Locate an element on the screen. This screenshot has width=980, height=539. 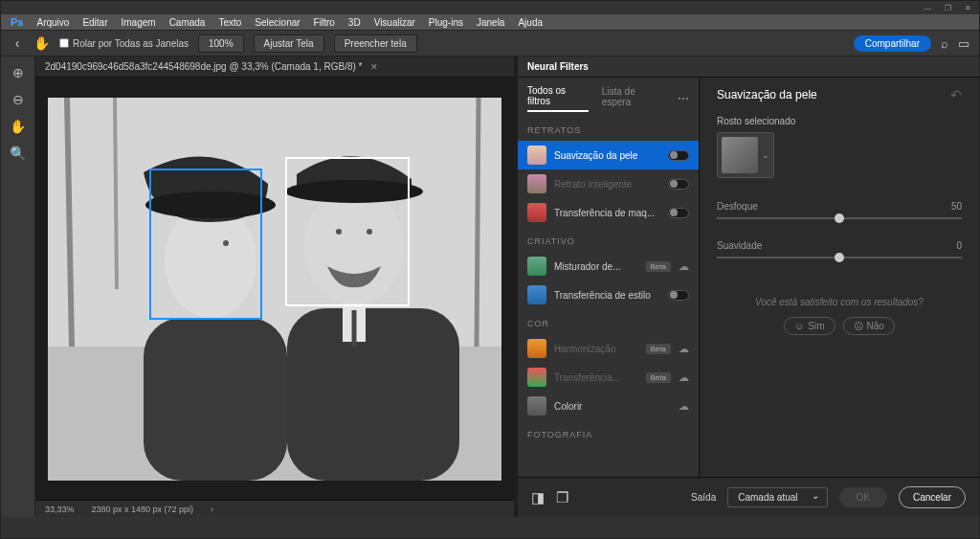
smooth-label: Suavidade is located at coordinates (739, 245).